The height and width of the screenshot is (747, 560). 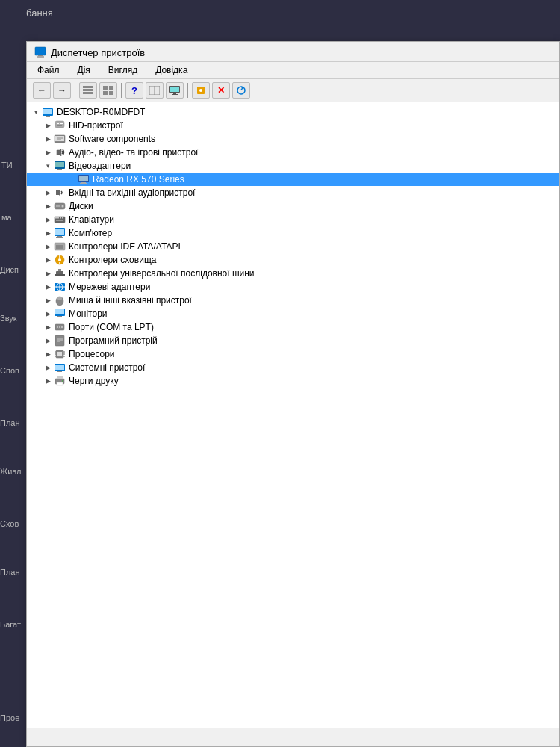 What do you see at coordinates (94, 381) in the screenshot?
I see `print-label: Черги друку` at bounding box center [94, 381].